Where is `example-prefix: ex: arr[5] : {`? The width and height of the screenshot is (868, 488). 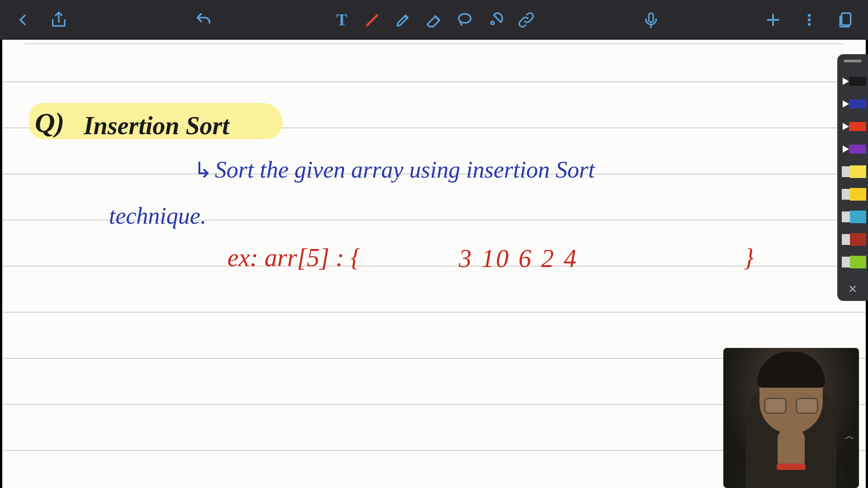
example-prefix: ex: arr[5] : { is located at coordinates (294, 258).